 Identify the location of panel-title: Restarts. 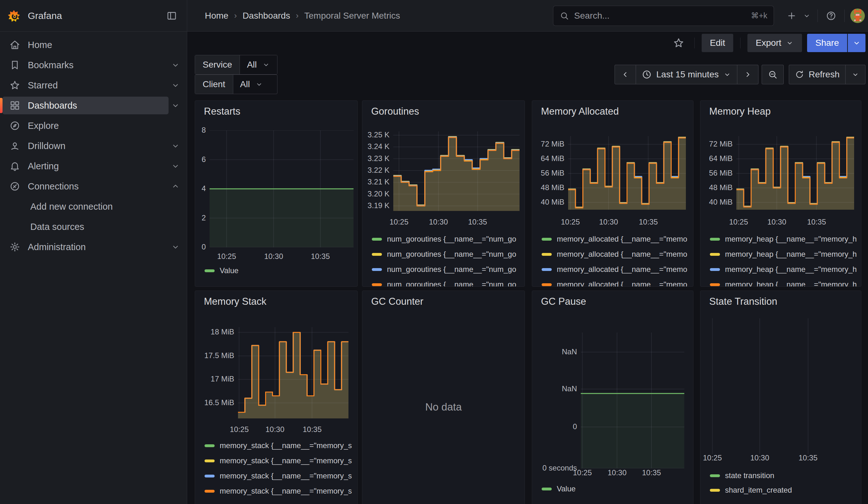
(222, 112).